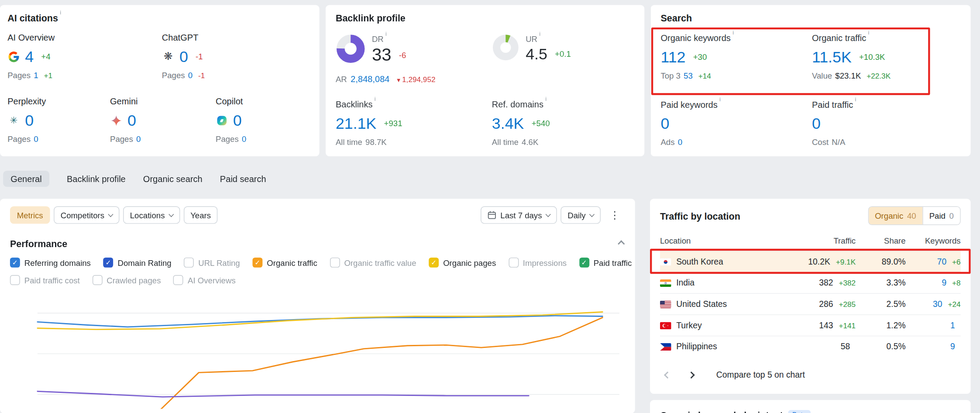  Describe the element at coordinates (680, 142) in the screenshot. I see `ads-link: 0` at that location.